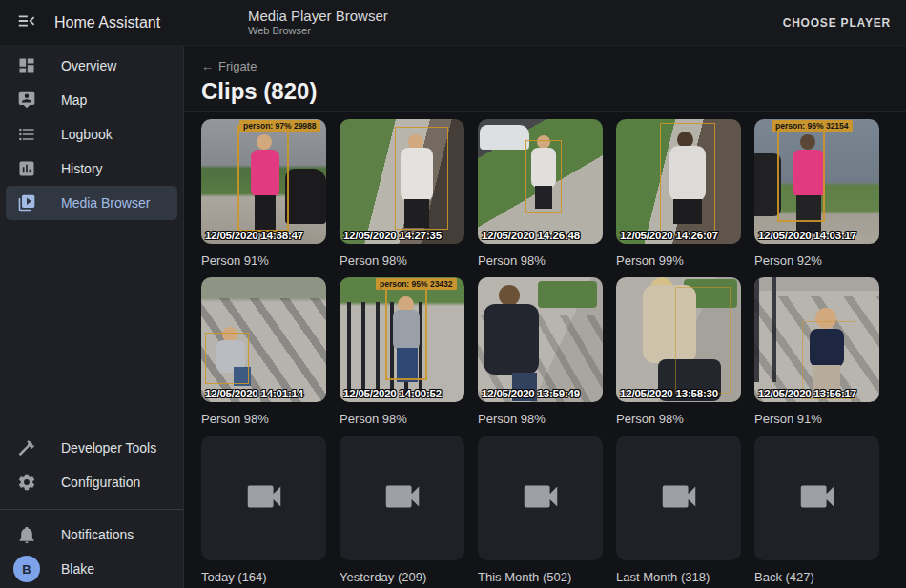 This screenshot has height=588, width=906. I want to click on sidebar-item-label: Map, so click(74, 100).